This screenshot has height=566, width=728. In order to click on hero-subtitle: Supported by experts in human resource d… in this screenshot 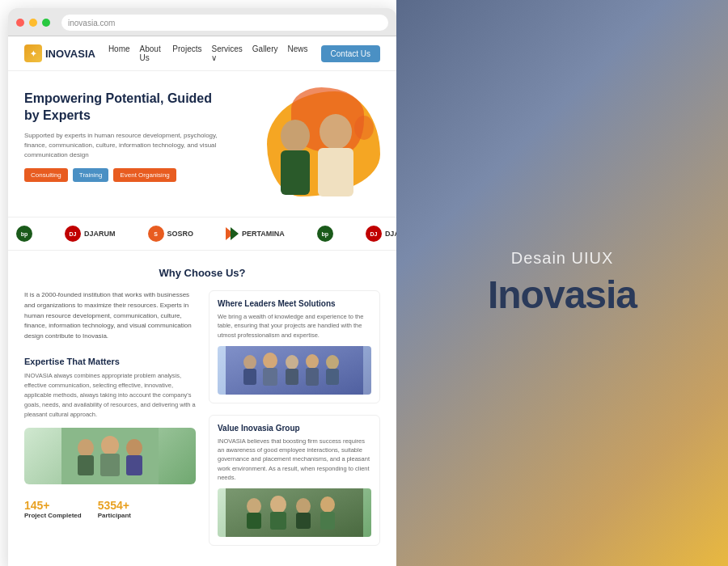, I will do `click(125, 146)`.